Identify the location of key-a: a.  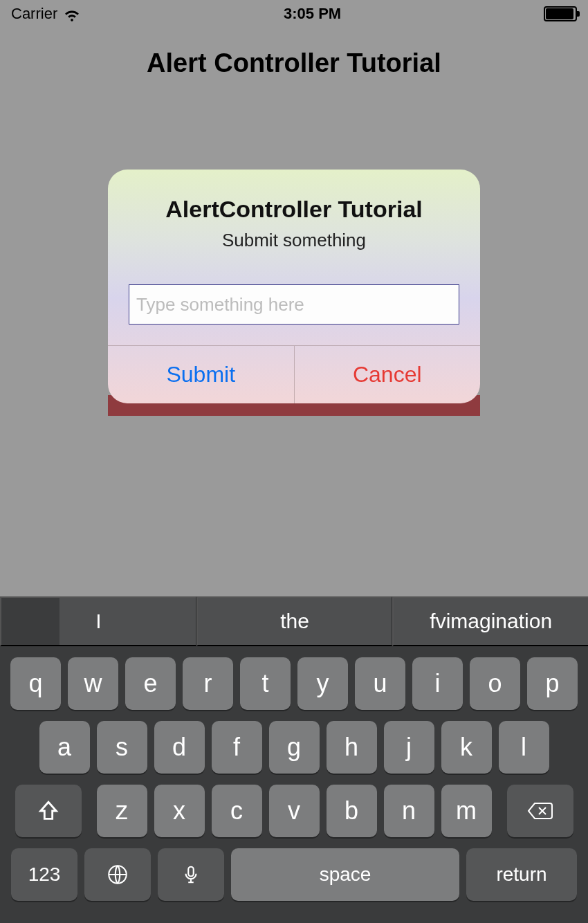
(65, 747).